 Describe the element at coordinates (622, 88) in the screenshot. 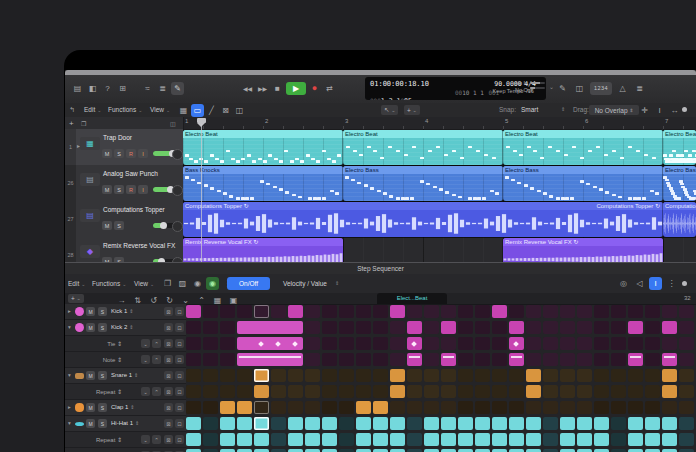

I see `metronome-icon: △` at that location.